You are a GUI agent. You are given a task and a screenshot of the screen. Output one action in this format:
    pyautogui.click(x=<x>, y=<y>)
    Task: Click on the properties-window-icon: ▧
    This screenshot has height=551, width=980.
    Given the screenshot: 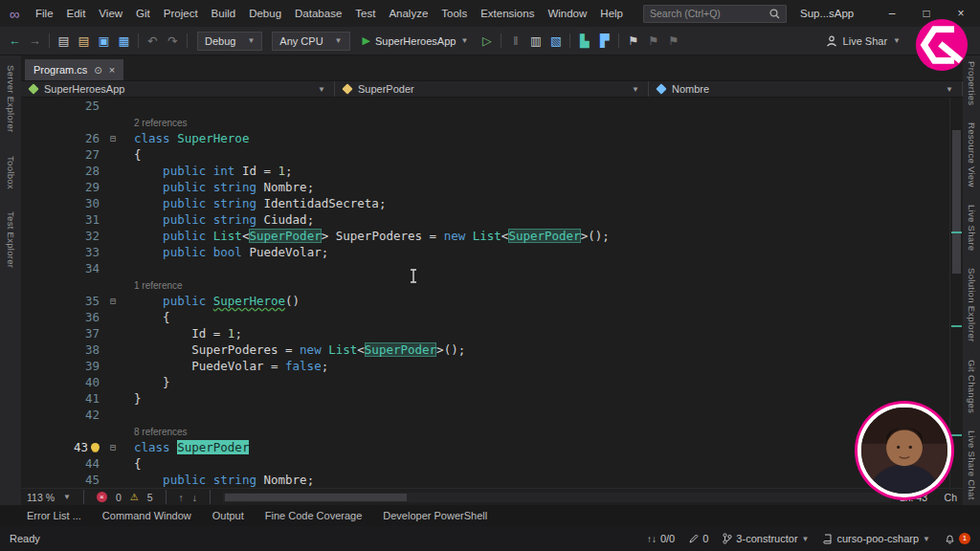 What is the action you would take?
    pyautogui.click(x=555, y=41)
    